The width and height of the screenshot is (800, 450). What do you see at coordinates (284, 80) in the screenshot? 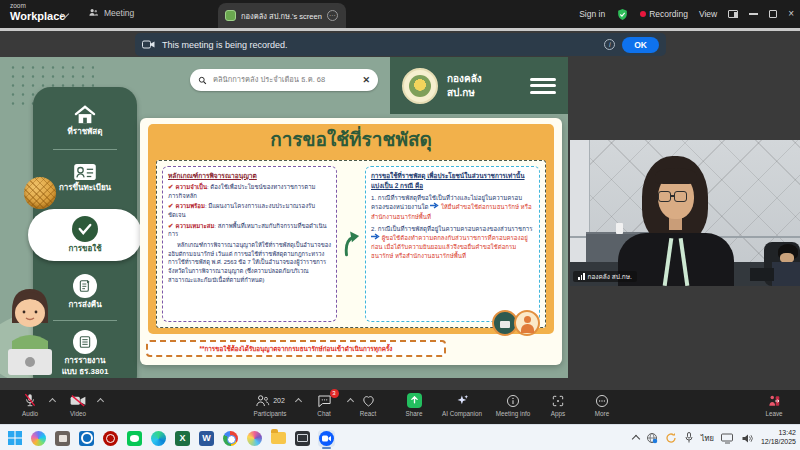
I see `search-input: คลินิกการคลัง ประจำเดือน ธ.ค. 68 ✕` at bounding box center [284, 80].